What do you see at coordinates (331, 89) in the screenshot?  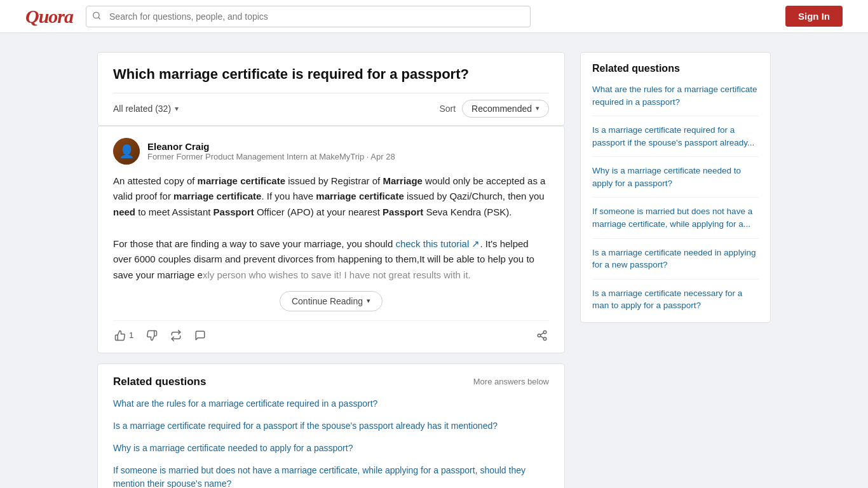 I see `question-card: Which marriage certificate is required f…` at bounding box center [331, 89].